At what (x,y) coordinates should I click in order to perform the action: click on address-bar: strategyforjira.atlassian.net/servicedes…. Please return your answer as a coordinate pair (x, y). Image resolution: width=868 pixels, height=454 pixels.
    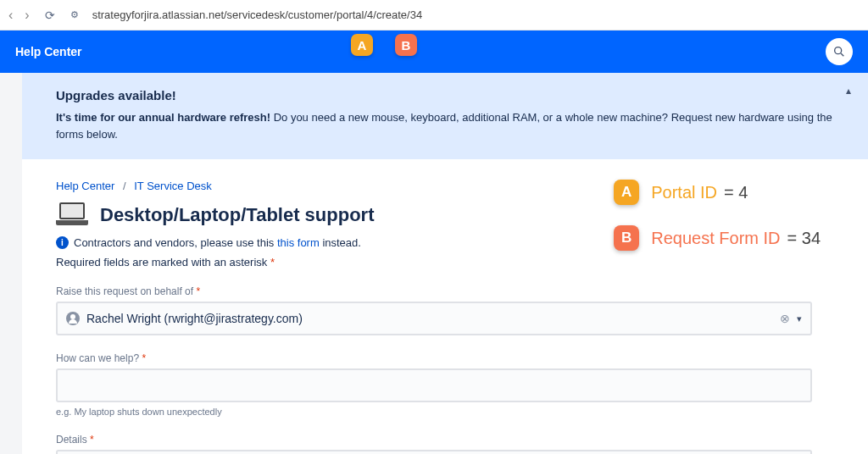
    Looking at the image, I should click on (258, 15).